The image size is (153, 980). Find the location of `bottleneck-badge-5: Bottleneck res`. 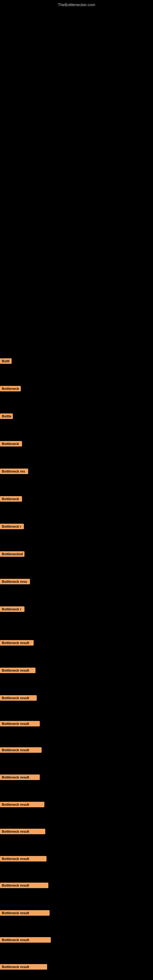

bottleneck-badge-5: Bottleneck res is located at coordinates (14, 471).